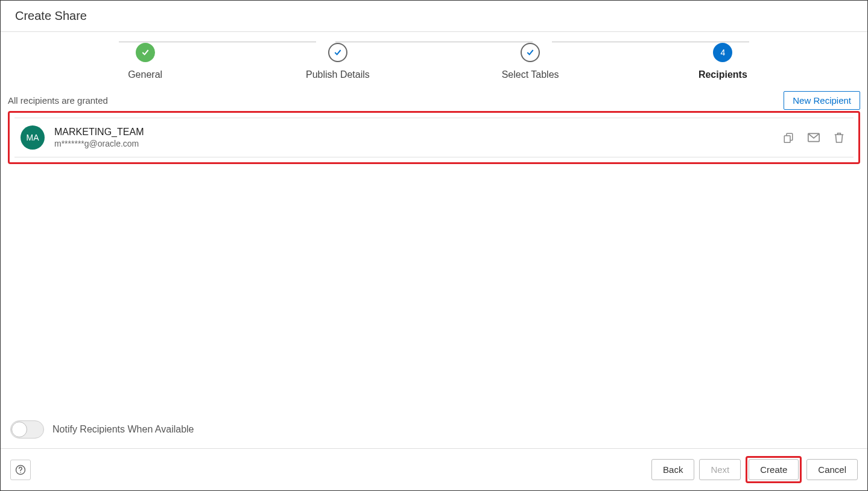 The image size is (868, 491). I want to click on avatar: MA, so click(33, 138).